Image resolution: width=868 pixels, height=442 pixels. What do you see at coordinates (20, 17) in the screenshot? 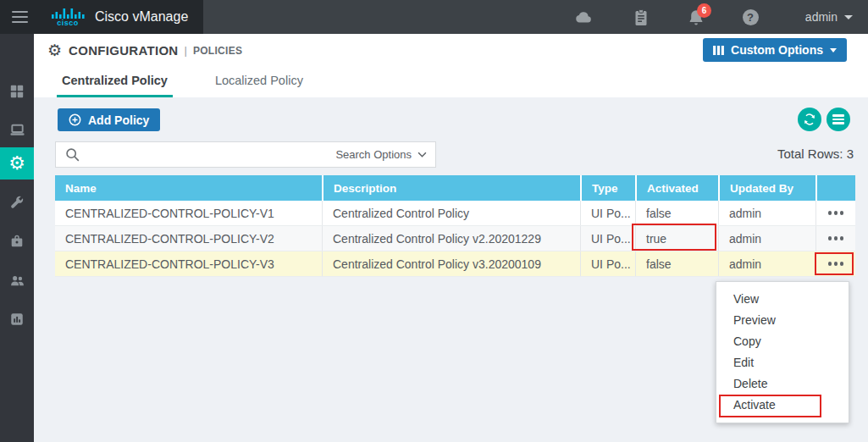
I see `menu-icon` at bounding box center [20, 17].